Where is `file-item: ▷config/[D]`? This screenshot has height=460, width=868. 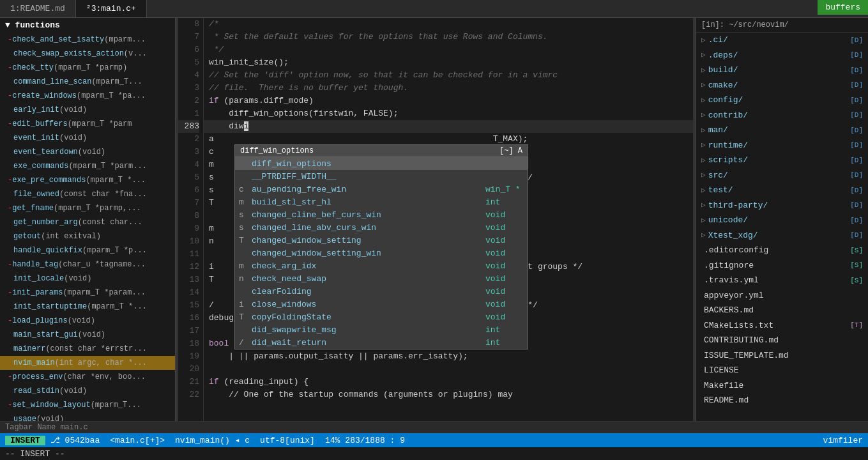 file-item: ▷config/[D] is located at coordinates (782, 100).